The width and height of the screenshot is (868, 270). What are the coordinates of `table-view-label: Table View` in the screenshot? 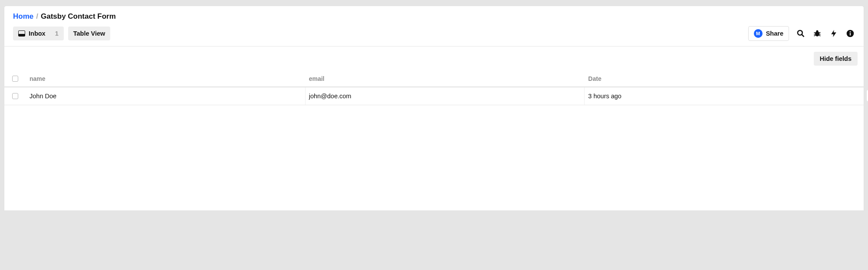 It's located at (89, 33).